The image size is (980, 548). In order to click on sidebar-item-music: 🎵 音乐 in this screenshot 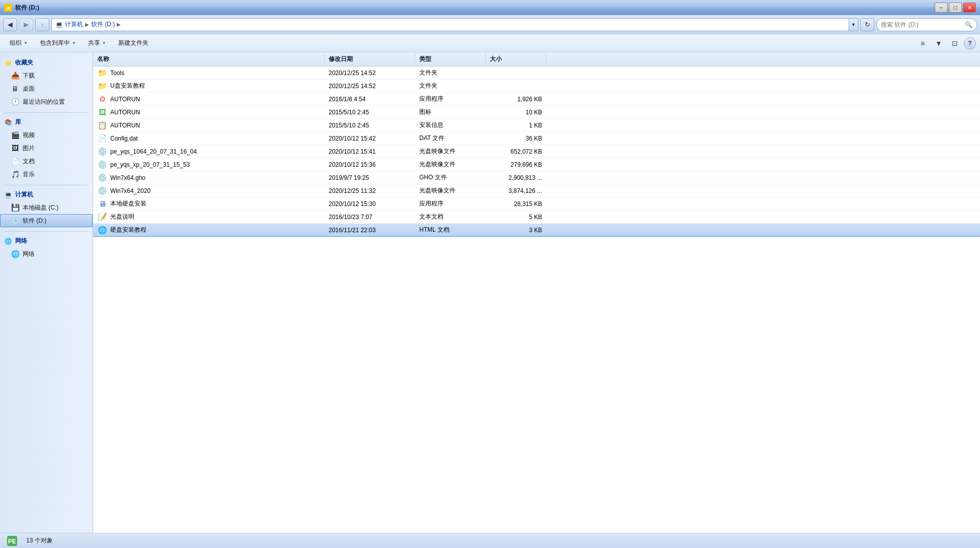, I will do `click(46, 174)`.